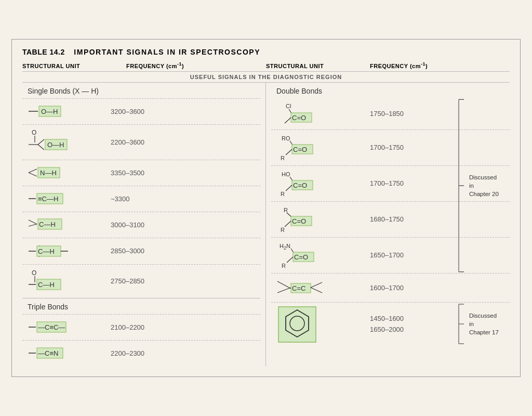 This screenshot has height=416, width=532. I want to click on acyl-cl-molecule: Cl C=O, so click(300, 114).